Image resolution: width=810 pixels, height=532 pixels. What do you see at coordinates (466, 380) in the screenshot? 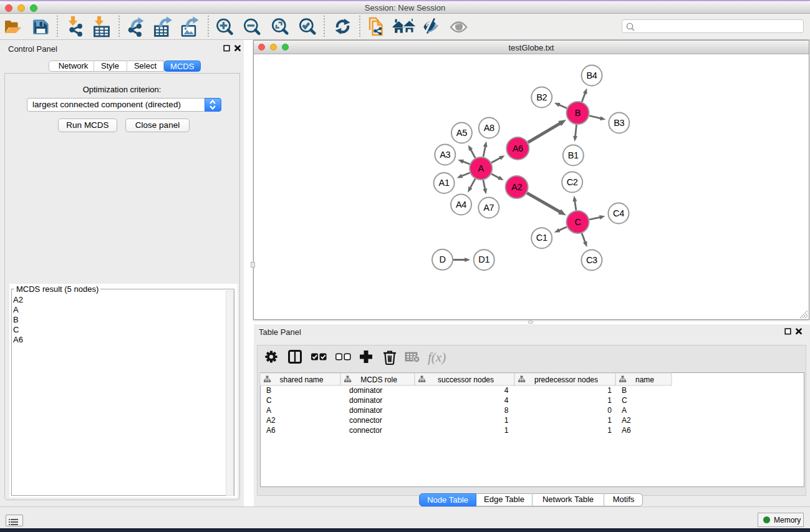
I see `svg-text: successor nodes` at bounding box center [466, 380].